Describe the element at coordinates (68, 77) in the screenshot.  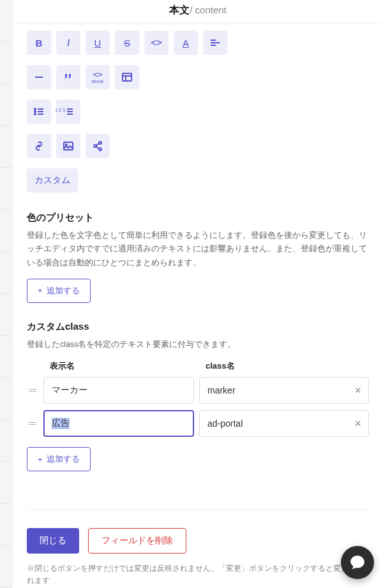
I see `quote-icon` at that location.